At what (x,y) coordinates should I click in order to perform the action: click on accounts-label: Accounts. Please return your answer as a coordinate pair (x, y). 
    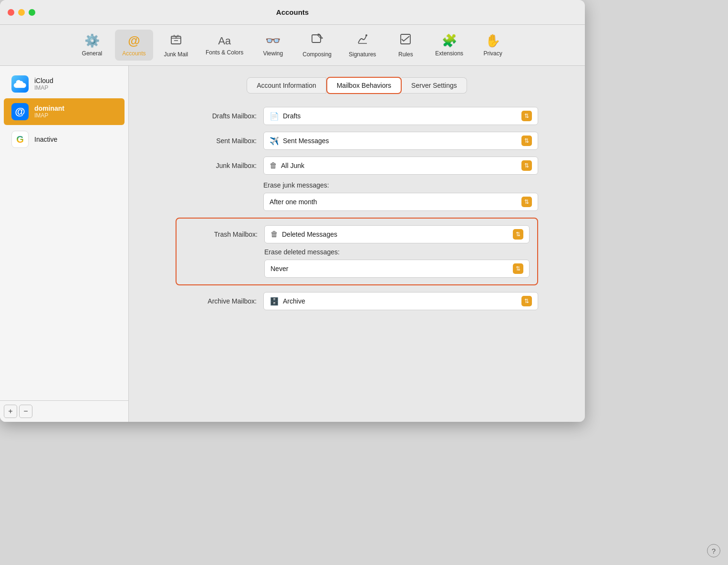
    Looking at the image, I should click on (134, 53).